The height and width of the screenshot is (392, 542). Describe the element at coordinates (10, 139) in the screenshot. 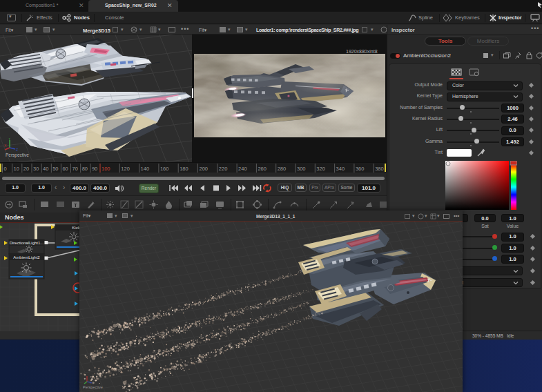

I see `svg-text: Y` at that location.